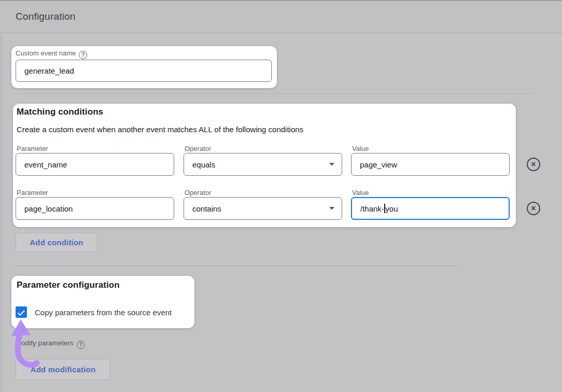 This screenshot has height=392, width=562. I want to click on operator-select: contains, so click(263, 208).